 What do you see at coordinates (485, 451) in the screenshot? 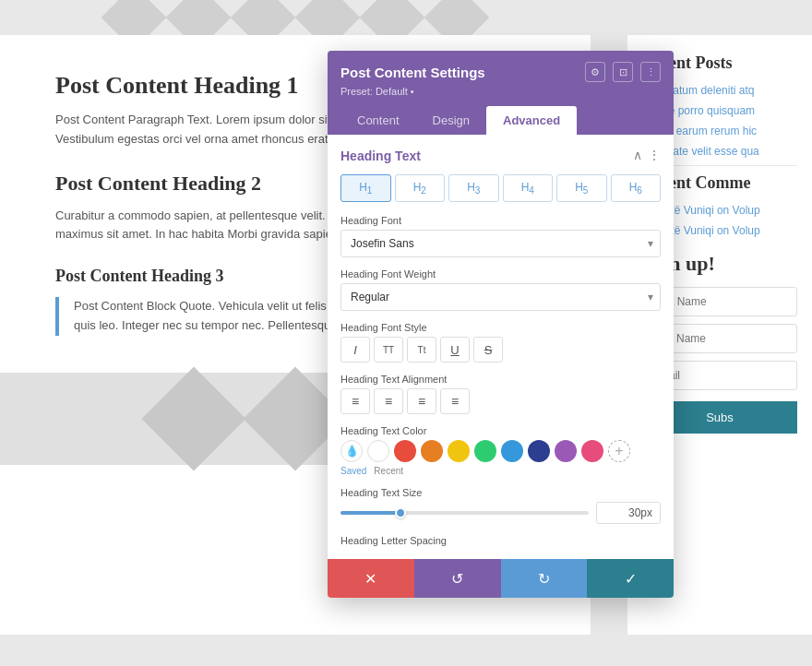
I see `color-green` at bounding box center [485, 451].